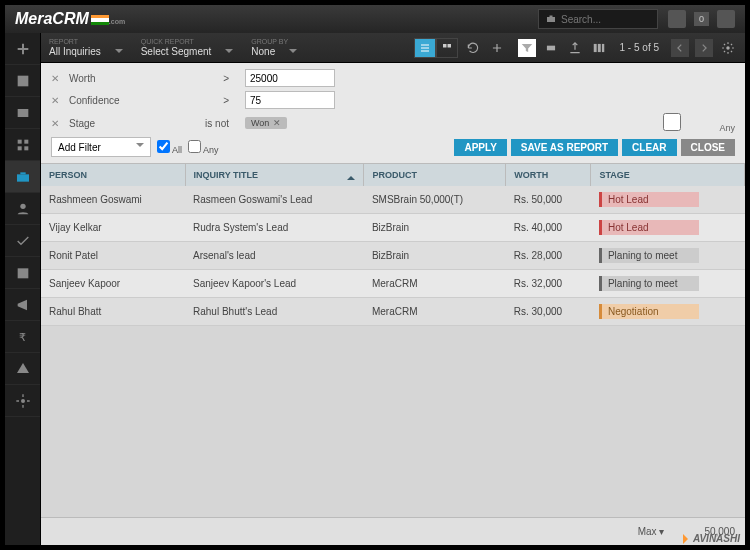 Image resolution: width=750 pixels, height=550 pixels. Describe the element at coordinates (728, 48) in the screenshot. I see `settings-icon` at that location.